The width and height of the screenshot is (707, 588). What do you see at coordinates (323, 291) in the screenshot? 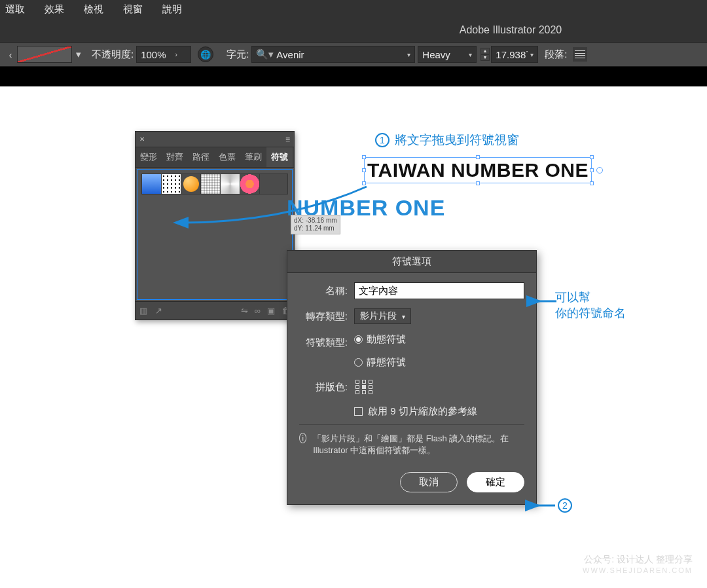
I see `name-label: 名稱:` at bounding box center [323, 291].